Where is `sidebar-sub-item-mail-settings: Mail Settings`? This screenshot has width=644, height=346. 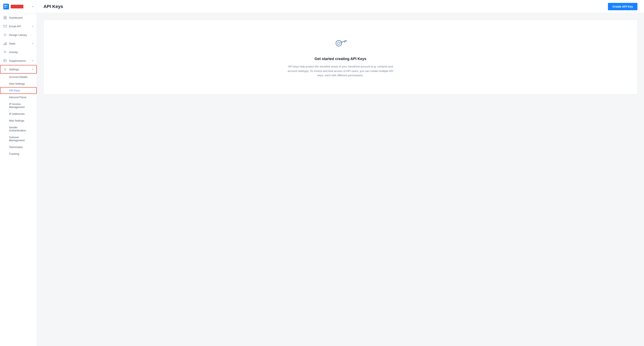
sidebar-sub-item-mail-settings: Mail Settings is located at coordinates (18, 120).